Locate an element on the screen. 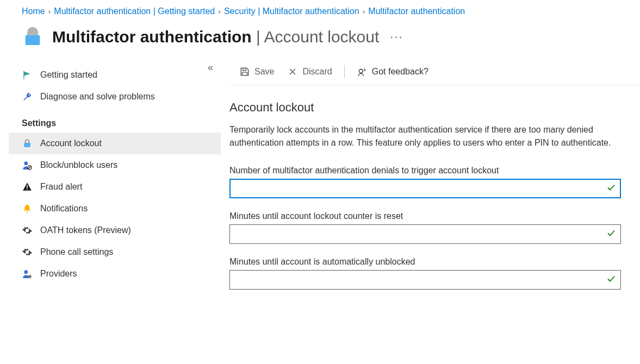 This screenshot has height=364, width=640. close-icon is located at coordinates (293, 72).